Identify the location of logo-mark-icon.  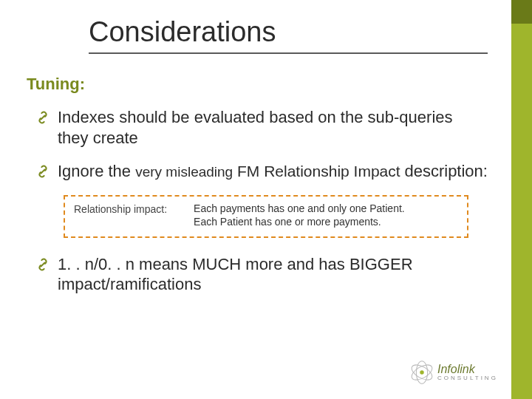
(422, 372).